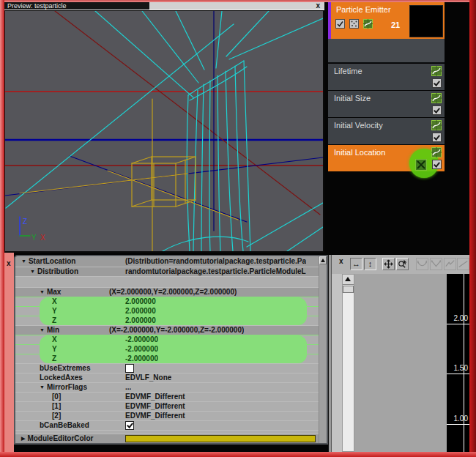 Image resolution: width=476 pixels, height=457 pixels. What do you see at coordinates (371, 264) in the screenshot?
I see `fit-vertical-button: ↕` at bounding box center [371, 264].